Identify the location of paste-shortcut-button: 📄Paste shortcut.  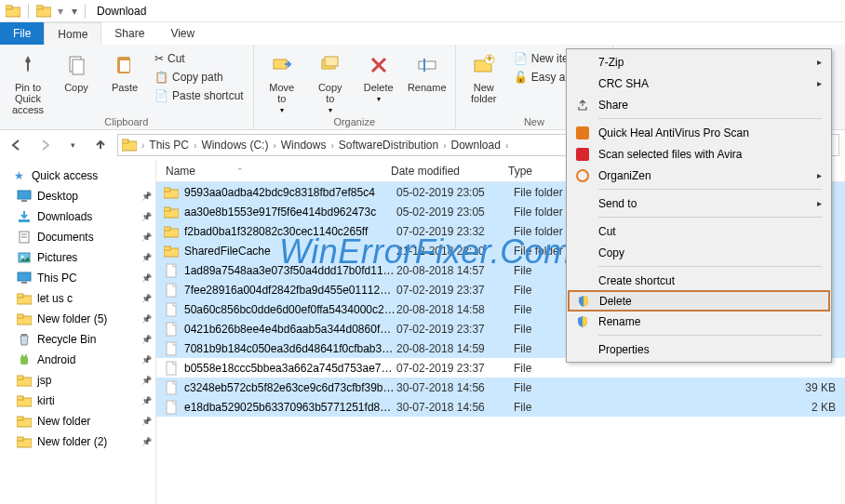
(199, 96).